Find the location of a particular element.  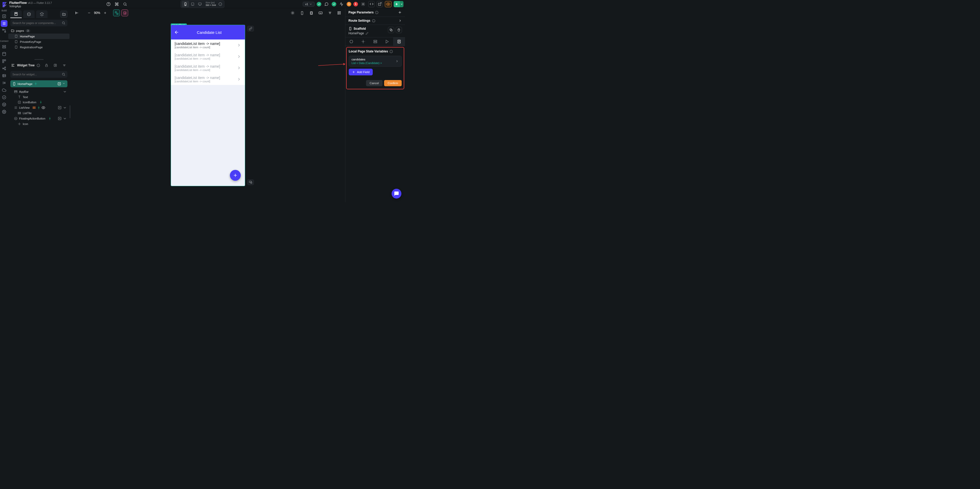

device-phone-button is located at coordinates (186, 4).